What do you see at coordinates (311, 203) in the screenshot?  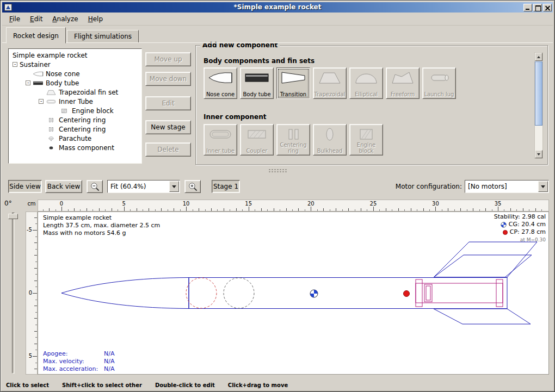 I see `ruler-label: 20` at bounding box center [311, 203].